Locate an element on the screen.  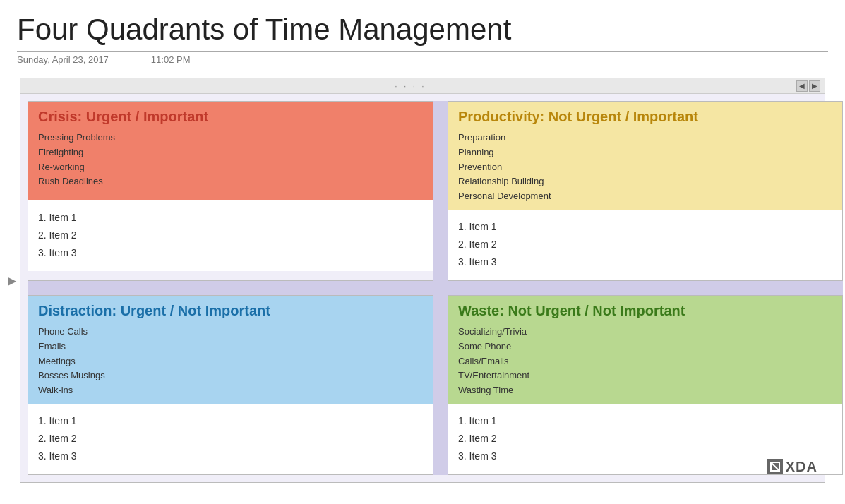
crisis-item-3: Rush Deadlines is located at coordinates (230, 182).